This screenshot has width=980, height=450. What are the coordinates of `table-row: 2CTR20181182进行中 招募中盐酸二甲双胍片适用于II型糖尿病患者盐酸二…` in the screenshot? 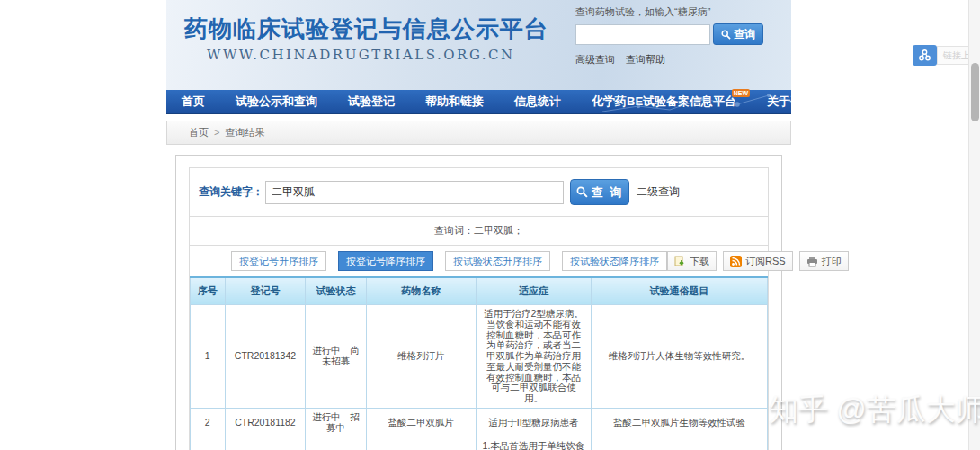 It's located at (479, 423).